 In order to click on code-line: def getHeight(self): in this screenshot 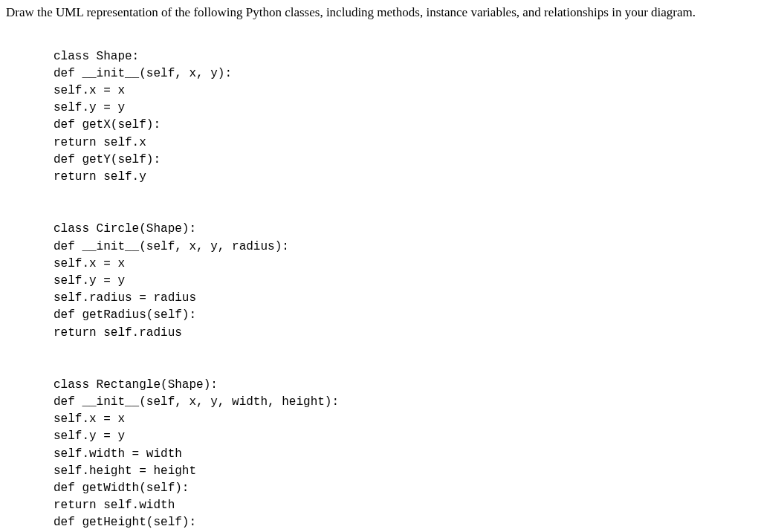, I will do `click(125, 522)`.